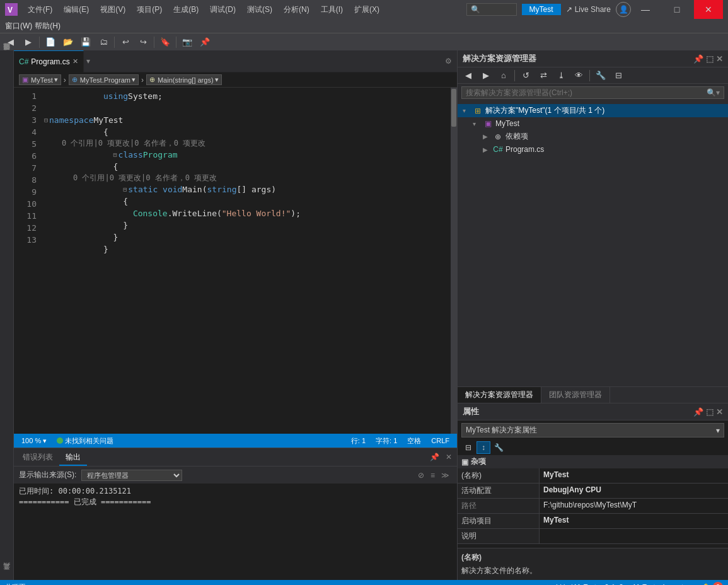 The image size is (728, 585). I want to click on cursor-line: 行: 1, so click(358, 441).